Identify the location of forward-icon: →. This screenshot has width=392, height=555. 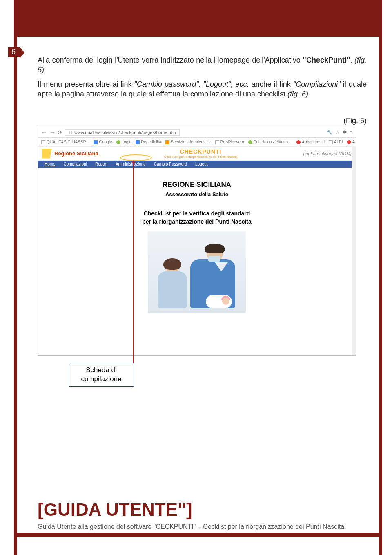
(52, 132).